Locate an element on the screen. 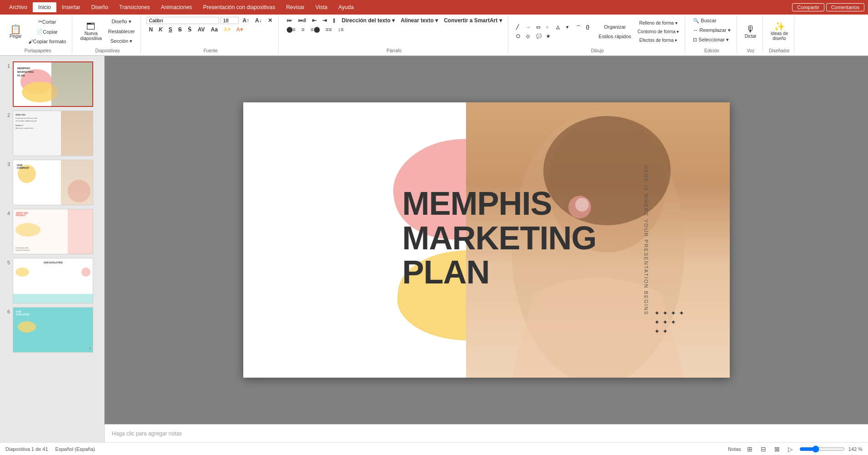 The height and width of the screenshot is (455, 868). tab-revisar: Revisar is located at coordinates (296, 7).